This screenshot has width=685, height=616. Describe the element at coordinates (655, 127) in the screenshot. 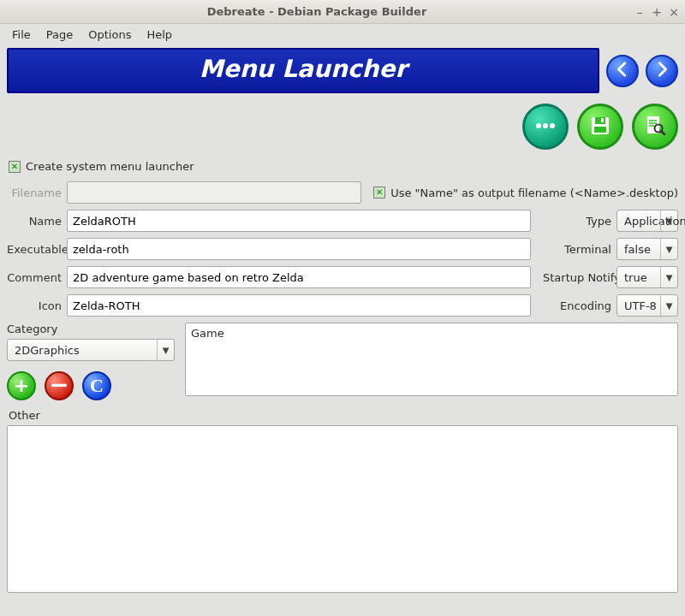

I see `preview-button` at that location.